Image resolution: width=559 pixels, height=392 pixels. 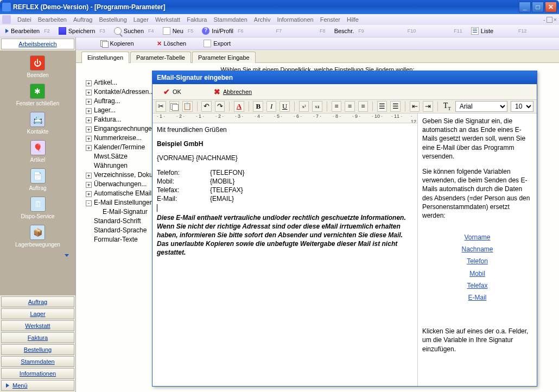 I want to click on save-button: Speichern, so click(x=77, y=31).